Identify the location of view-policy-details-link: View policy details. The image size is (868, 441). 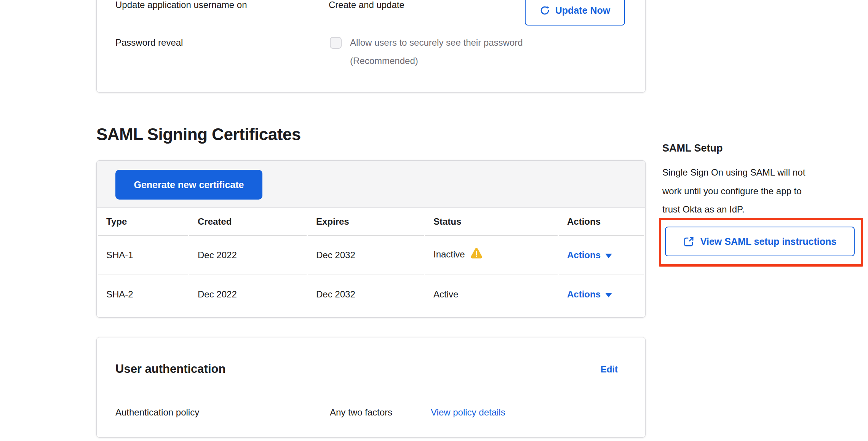
(468, 412).